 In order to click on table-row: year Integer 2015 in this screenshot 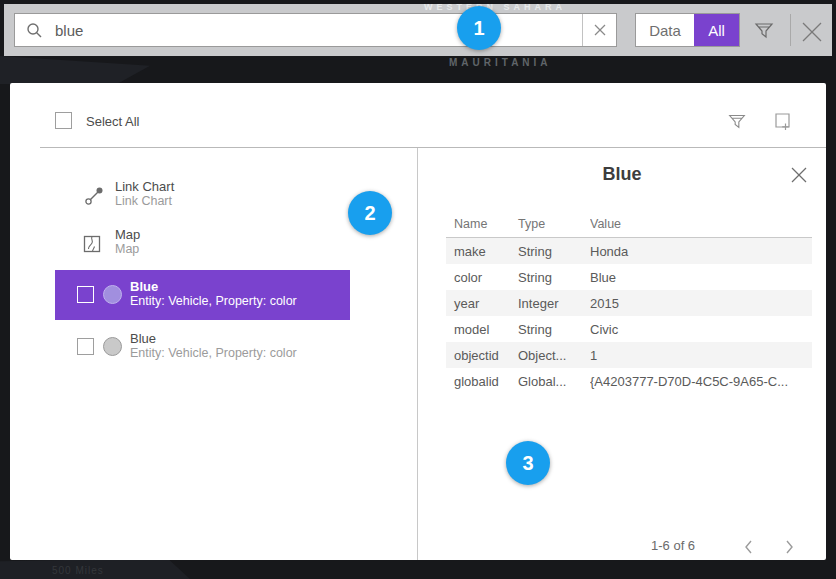, I will do `click(629, 303)`.